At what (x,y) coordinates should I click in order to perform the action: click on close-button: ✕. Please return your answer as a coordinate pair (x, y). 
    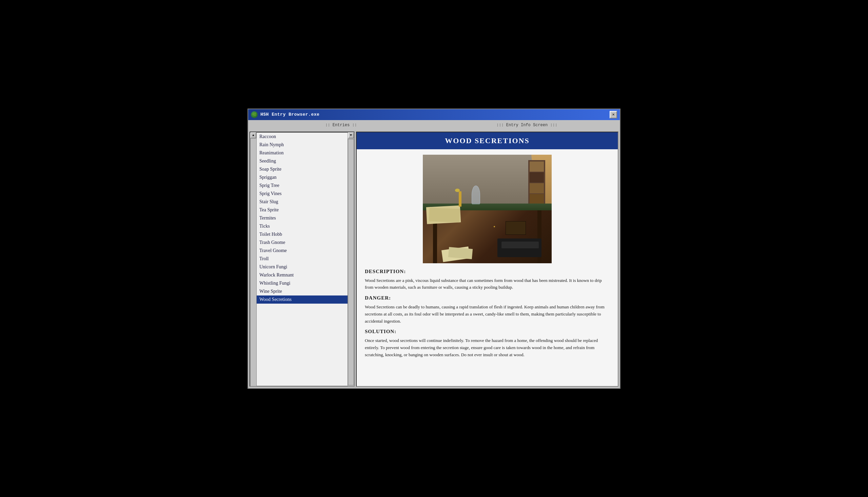
    Looking at the image, I should click on (613, 115).